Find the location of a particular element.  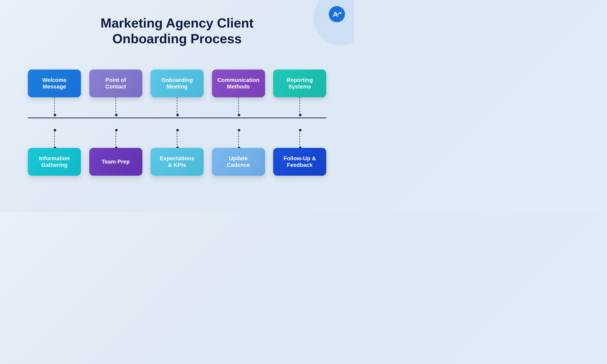

connector-exp is located at coordinates (177, 139).